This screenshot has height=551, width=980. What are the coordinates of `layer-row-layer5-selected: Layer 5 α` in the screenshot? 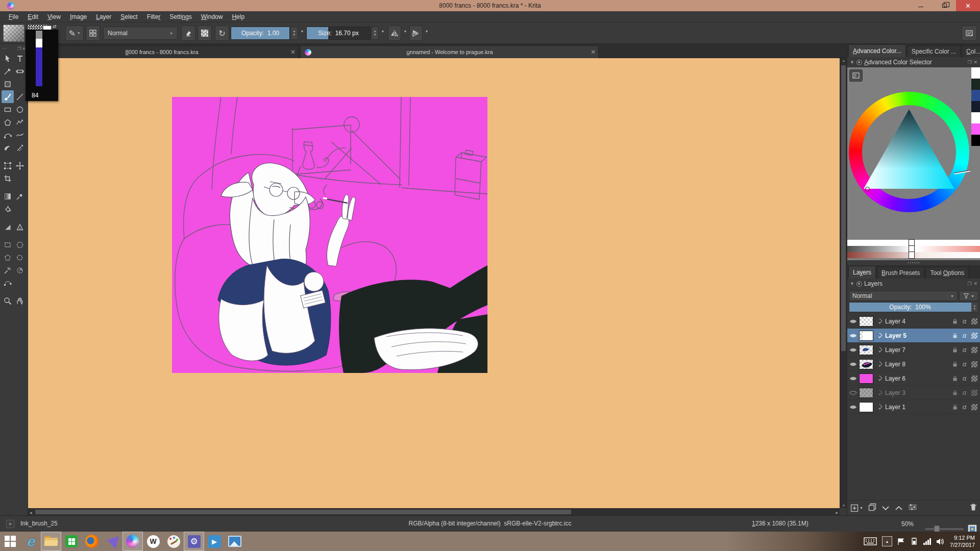 It's located at (914, 336).